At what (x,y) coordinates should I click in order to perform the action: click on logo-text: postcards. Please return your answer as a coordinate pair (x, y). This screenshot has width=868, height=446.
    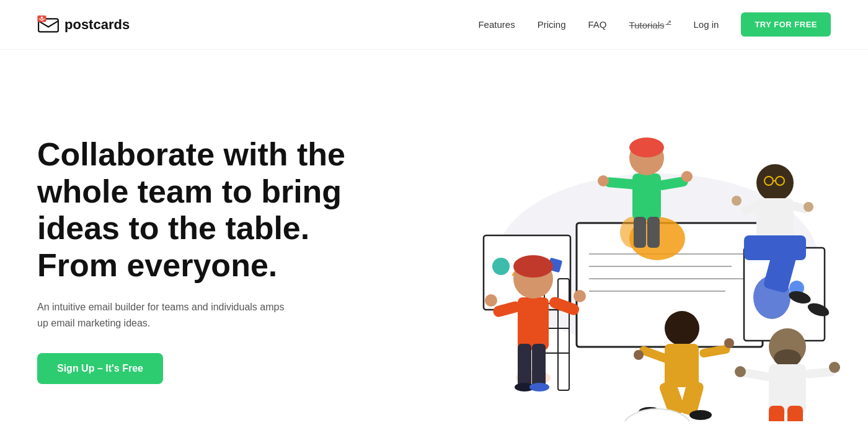
    Looking at the image, I should click on (97, 25).